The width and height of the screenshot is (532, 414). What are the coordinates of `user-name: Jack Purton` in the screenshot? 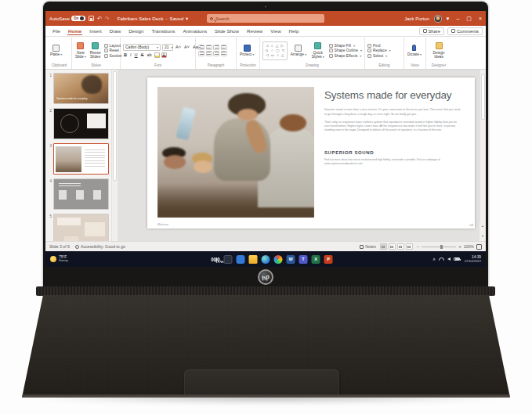 It's located at (417, 19).